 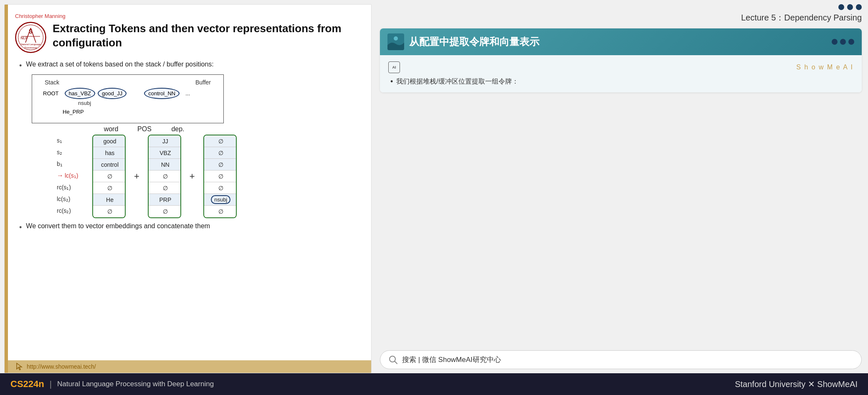 What do you see at coordinates (165, 176) in the screenshot?
I see `pos-cell-lcs1: ∅` at bounding box center [165, 176].